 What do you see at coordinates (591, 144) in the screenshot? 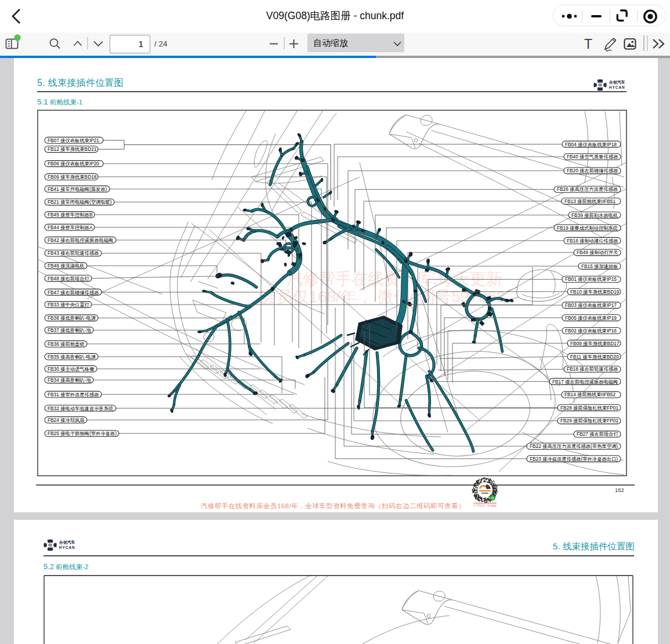
I see `svg-text: FB04 接仪表板线束IP18` at bounding box center [591, 144].